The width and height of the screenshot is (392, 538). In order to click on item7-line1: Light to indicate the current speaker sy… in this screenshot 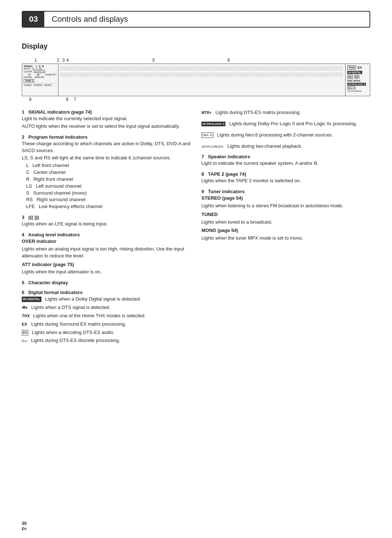, I will do `click(286, 163)`.